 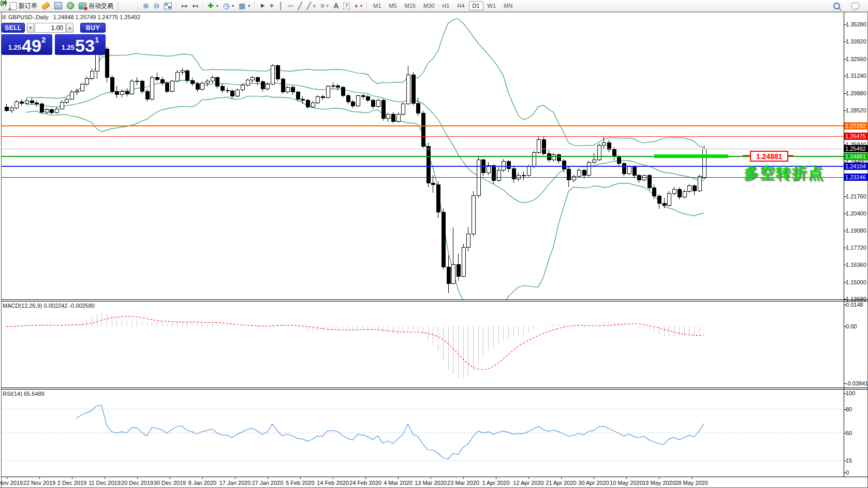 I want to click on clock-icon: ◷, so click(x=226, y=6).